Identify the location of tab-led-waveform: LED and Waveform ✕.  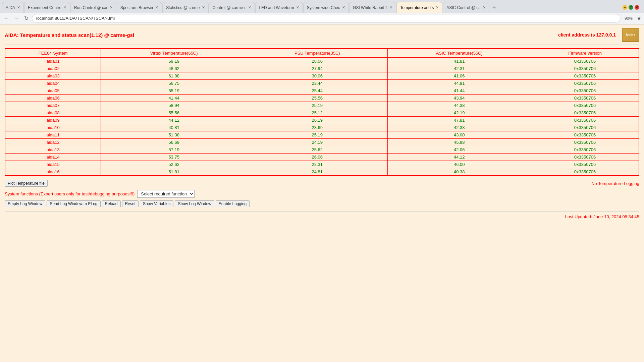
(279, 7).